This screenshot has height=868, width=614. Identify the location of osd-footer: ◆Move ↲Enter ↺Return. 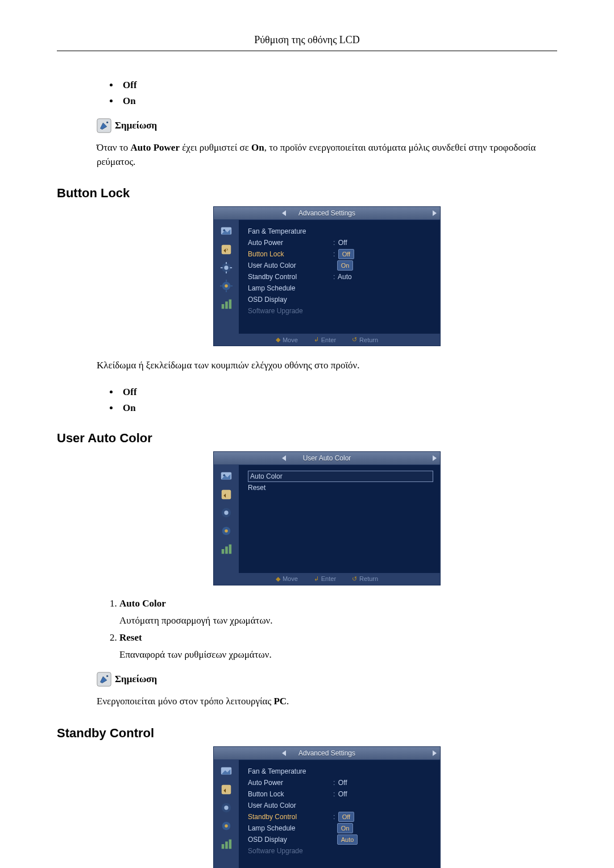
(327, 579).